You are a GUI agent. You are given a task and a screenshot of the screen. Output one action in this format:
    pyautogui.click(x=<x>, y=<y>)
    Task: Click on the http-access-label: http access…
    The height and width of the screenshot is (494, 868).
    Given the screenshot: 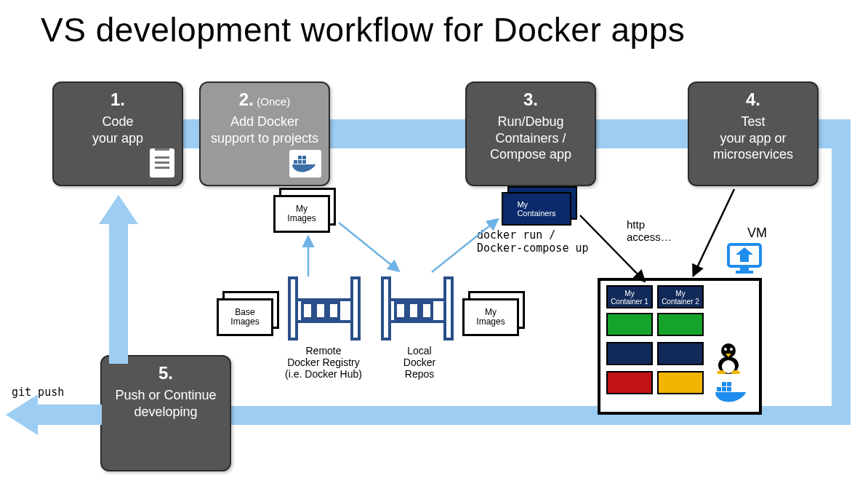 What is the action you would take?
    pyautogui.click(x=649, y=231)
    